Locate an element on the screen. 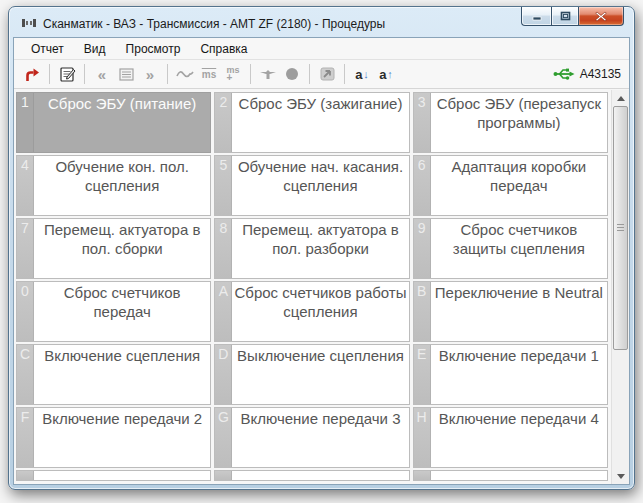 The width and height of the screenshot is (643, 503). cell-label: Сброс счетчиков передач is located at coordinates (122, 312).